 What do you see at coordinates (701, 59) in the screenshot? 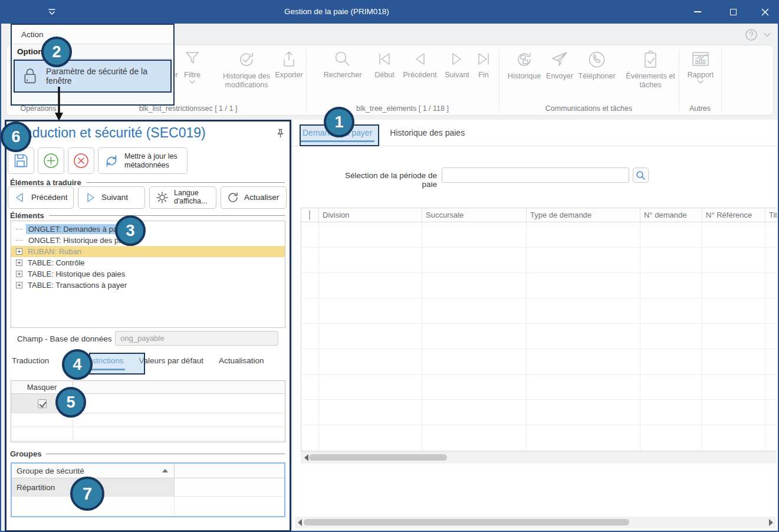
I see `report-chart-icon` at bounding box center [701, 59].